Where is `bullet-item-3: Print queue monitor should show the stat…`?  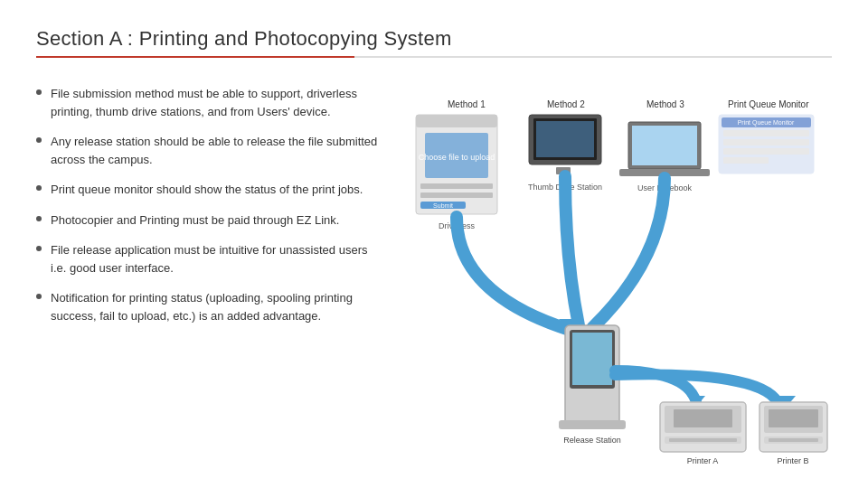 bullet-item-3: Print queue monitor should show the stat… is located at coordinates (208, 190).